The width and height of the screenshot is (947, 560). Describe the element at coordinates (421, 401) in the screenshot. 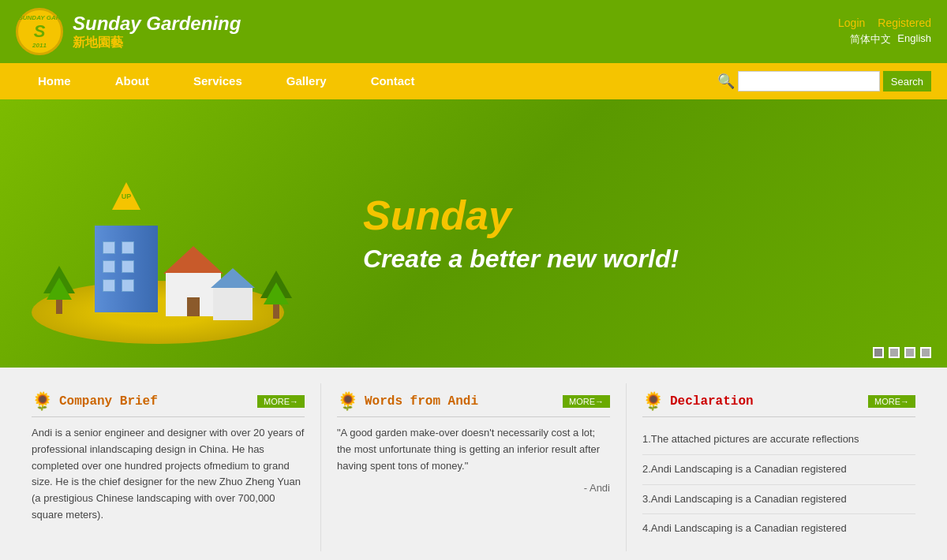

I see `words-andi-title: Words from Andi` at that location.